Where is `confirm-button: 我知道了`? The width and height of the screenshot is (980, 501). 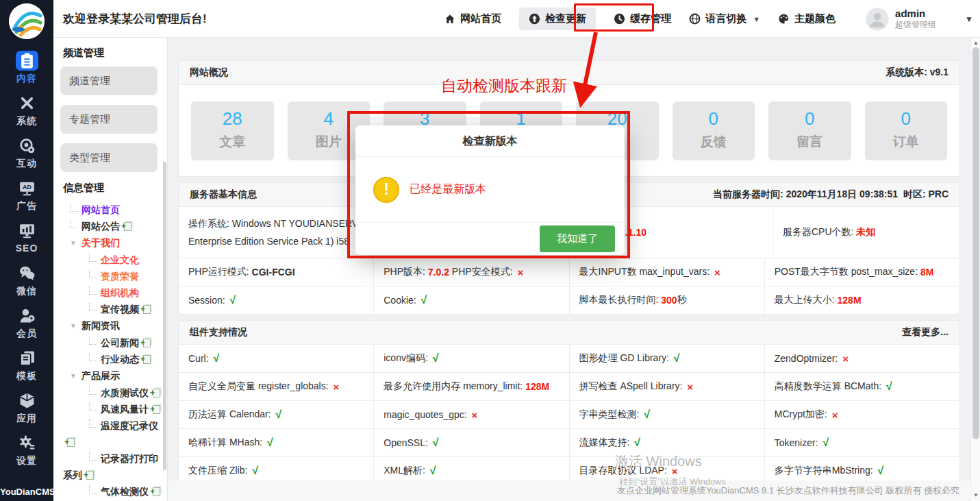 confirm-button: 我知道了 is located at coordinates (577, 239).